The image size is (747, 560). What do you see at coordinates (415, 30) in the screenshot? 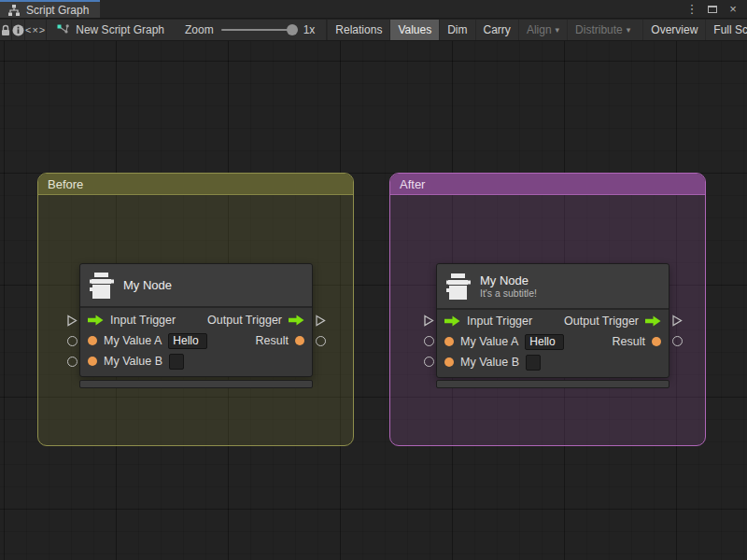
I see `values-button: Values` at bounding box center [415, 30].